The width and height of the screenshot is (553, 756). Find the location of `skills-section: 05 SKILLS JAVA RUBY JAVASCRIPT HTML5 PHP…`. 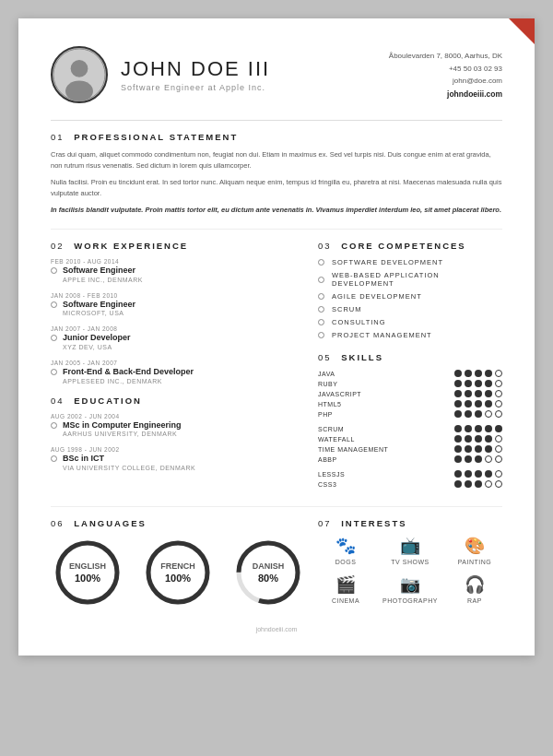

skills-section: 05 SKILLS JAVA RUBY JAVASCRIPT HTML5 PHP… is located at coordinates (410, 420).